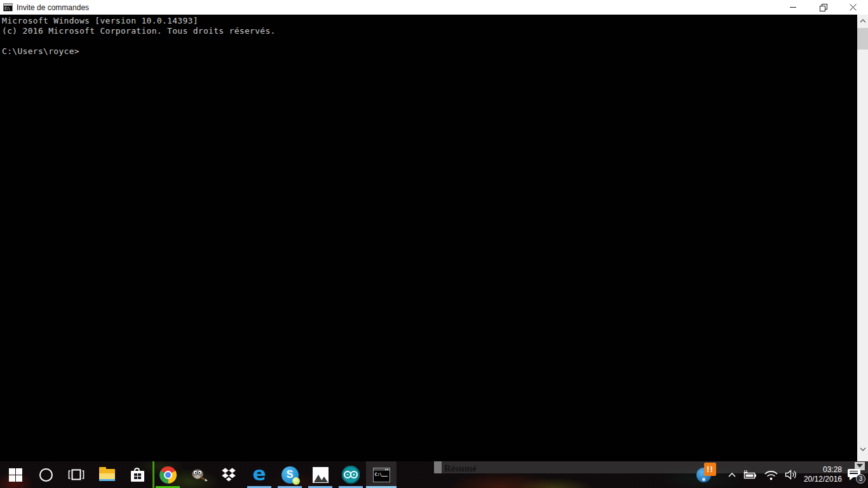 The height and width of the screenshot is (488, 868). What do you see at coordinates (76, 475) in the screenshot?
I see `task-view-button` at bounding box center [76, 475].